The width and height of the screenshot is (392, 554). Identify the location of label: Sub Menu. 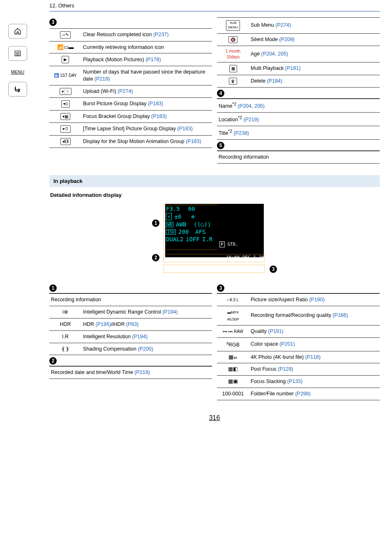
(263, 25).